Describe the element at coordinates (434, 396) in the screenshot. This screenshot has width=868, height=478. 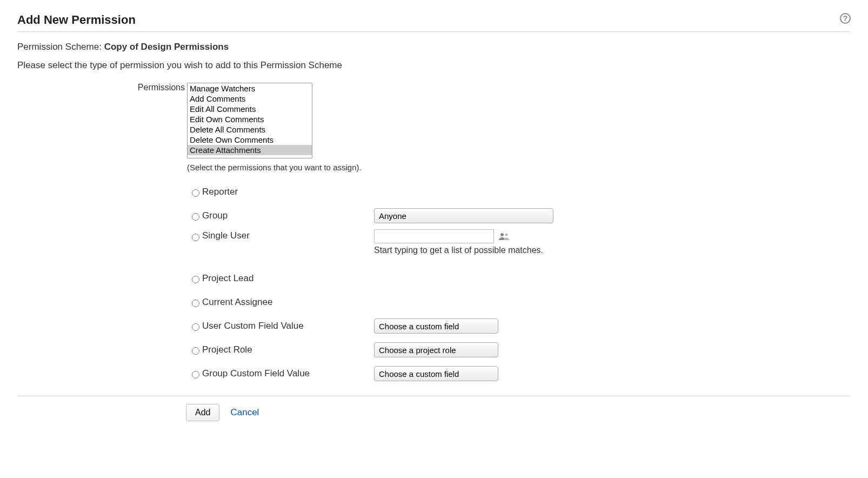
I see `footer-divider` at that location.